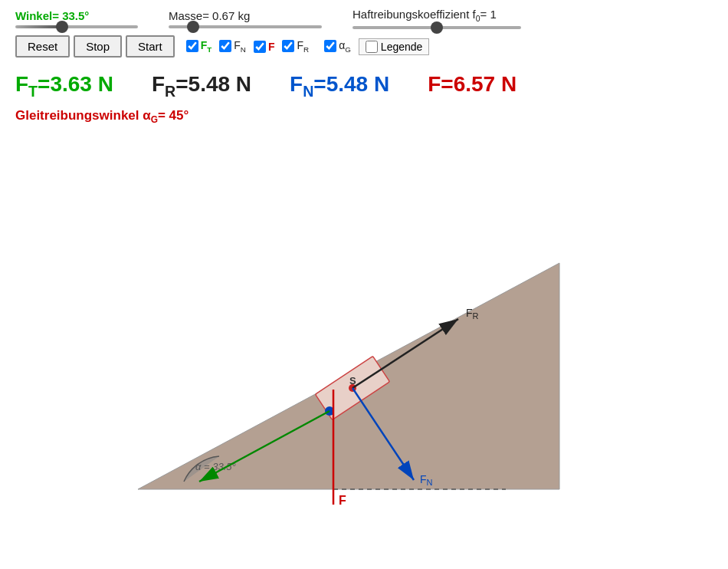 The height and width of the screenshot is (569, 728). Describe the element at coordinates (192, 46) in the screenshot. I see `cb-ft-input` at that location.